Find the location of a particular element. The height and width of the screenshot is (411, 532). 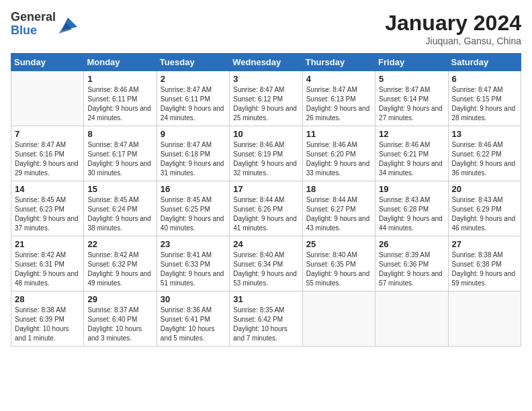

day-info: Sunrise: 8:46 AMSunset: 6:11 PMDaylight:… is located at coordinates (120, 104).